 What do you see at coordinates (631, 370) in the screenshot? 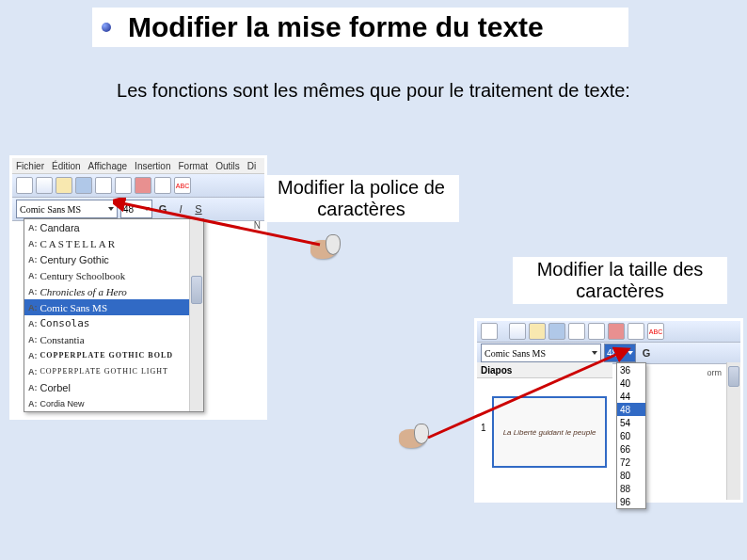
I see `size-option: 36` at bounding box center [631, 370].